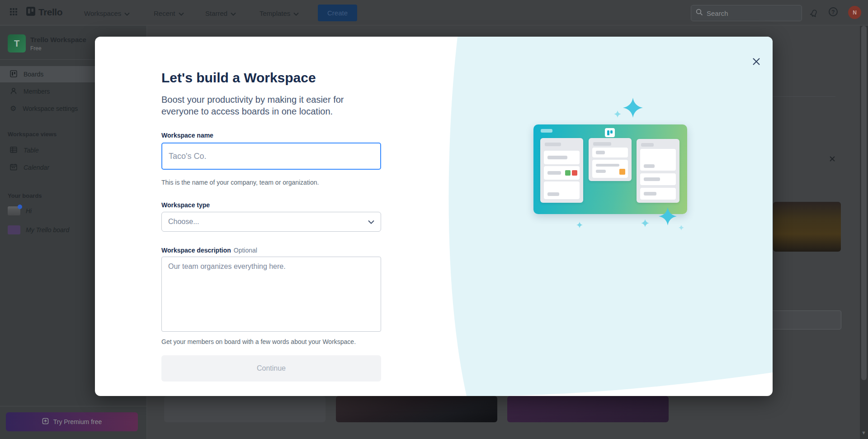 This screenshot has height=439, width=868. What do you see at coordinates (14, 167) in the screenshot?
I see `calendar-icon` at bounding box center [14, 167].